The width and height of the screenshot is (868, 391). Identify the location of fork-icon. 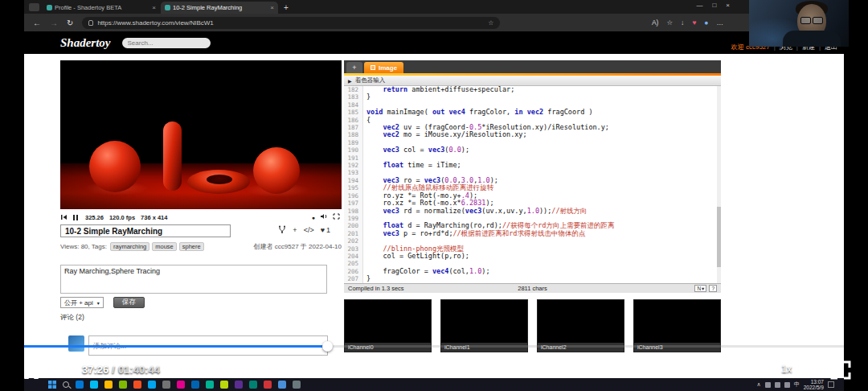
(282, 230).